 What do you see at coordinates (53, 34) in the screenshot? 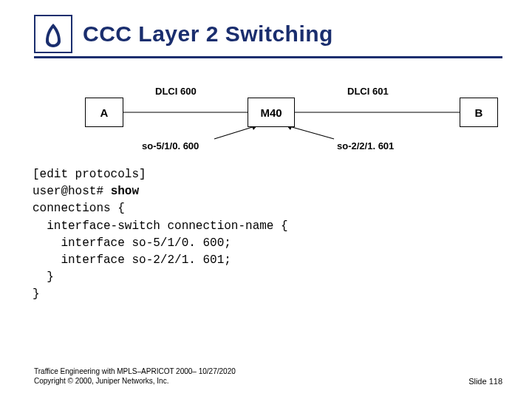
I see `juniper-logo` at bounding box center [53, 34].